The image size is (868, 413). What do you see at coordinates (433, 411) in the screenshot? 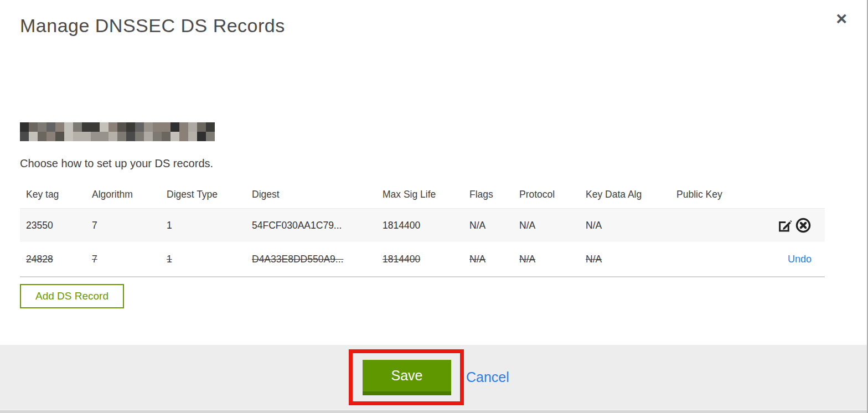
I see `page-behind-modal-strip` at bounding box center [433, 411].